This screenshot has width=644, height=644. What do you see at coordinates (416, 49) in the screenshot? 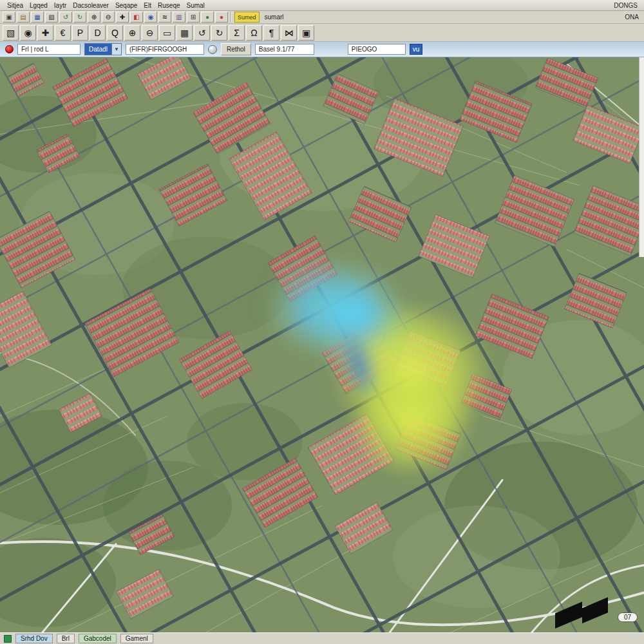
I see `units-dropdown: vu` at bounding box center [416, 49].